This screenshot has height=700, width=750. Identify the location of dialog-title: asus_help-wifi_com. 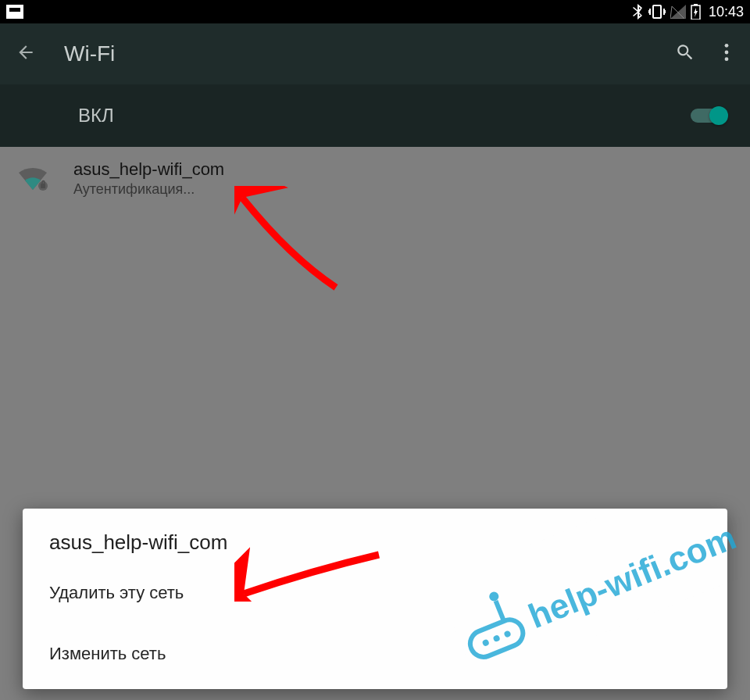
(375, 547).